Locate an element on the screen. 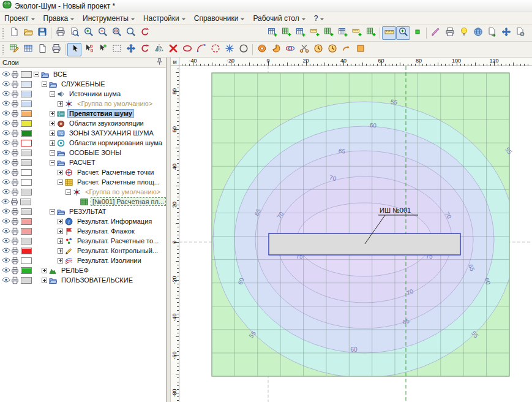 This screenshot has width=532, height=402. cut-tool-button is located at coordinates (304, 50).